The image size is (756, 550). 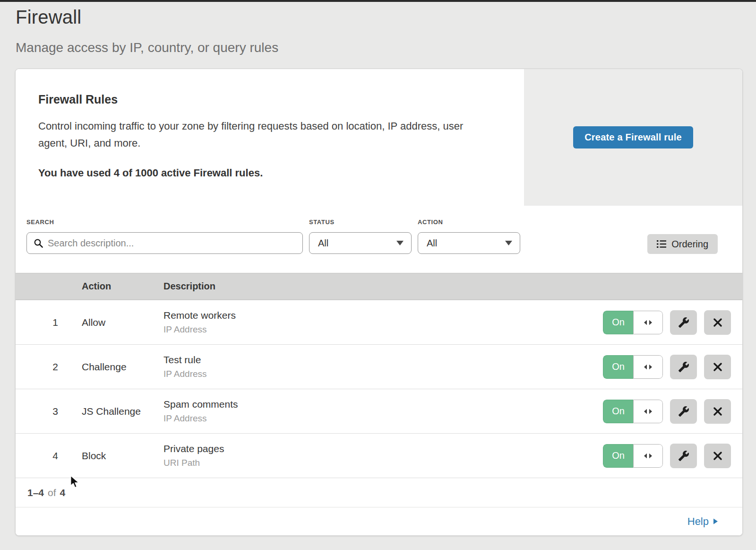 I want to click on page-header: Firewall Manage access by IP, country, o…, so click(x=378, y=28).